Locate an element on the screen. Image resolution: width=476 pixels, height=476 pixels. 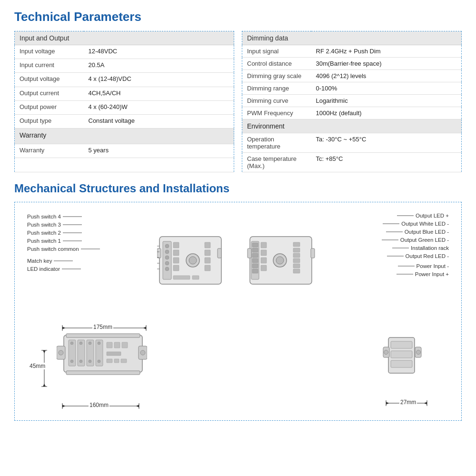
push2-text: Push switch 2 is located at coordinates (44, 233).